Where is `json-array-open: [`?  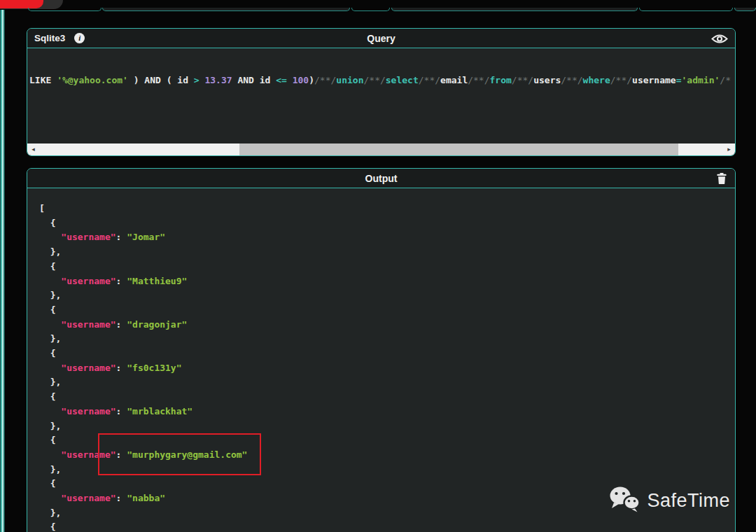 json-array-open: [ is located at coordinates (387, 209).